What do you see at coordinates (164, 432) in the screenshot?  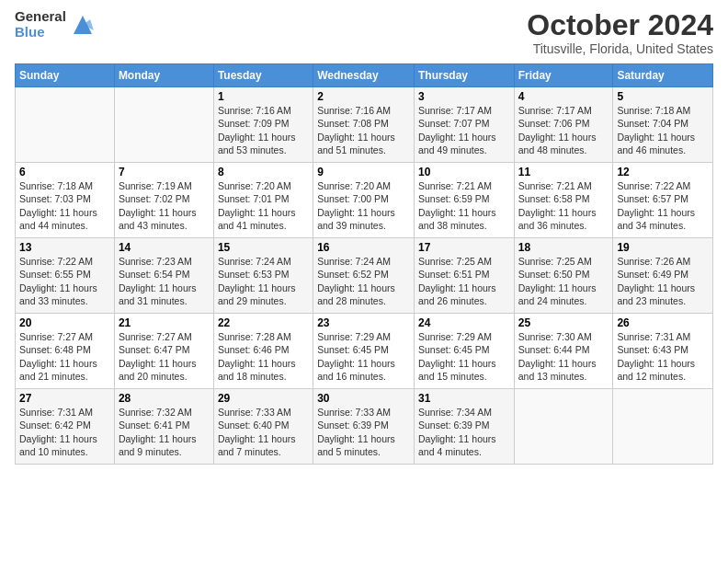 I see `day-info: Sunrise: 7:32 AMSunset: 6:41 PMDaylight:…` at bounding box center [164, 432].